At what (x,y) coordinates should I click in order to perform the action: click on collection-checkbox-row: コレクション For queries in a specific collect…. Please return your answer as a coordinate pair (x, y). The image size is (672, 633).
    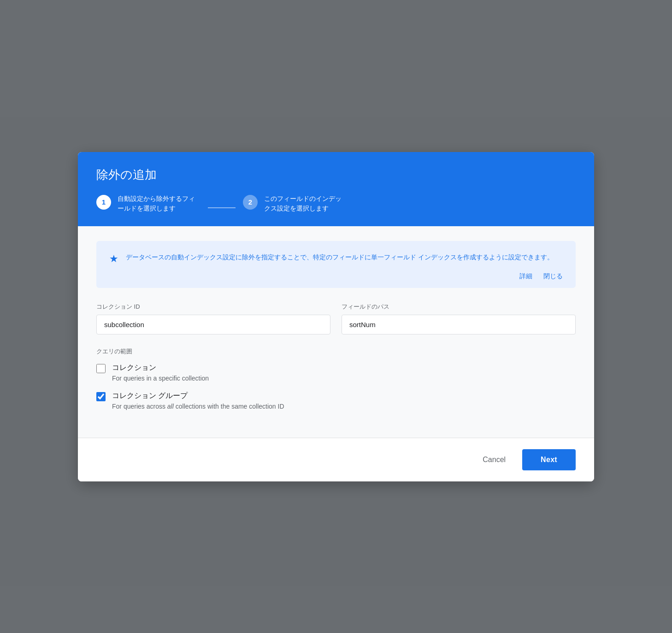
    Looking at the image, I should click on (336, 372).